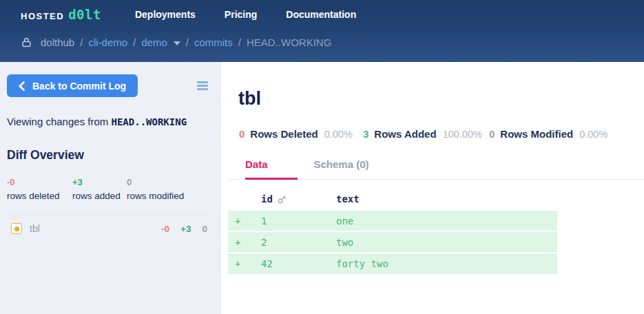  I want to click on tab-data: Data, so click(271, 169).